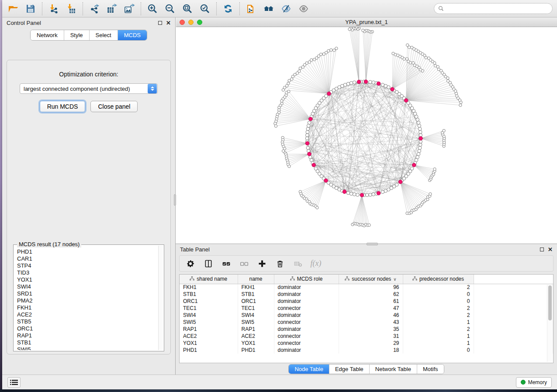  Describe the element at coordinates (87, 287) in the screenshot. I see `mcds-result-item: SWI4` at that location.